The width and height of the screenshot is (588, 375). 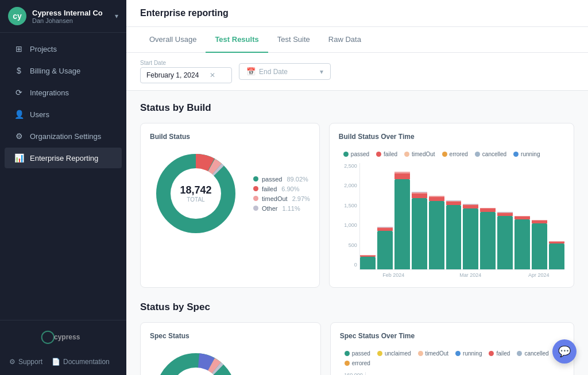 What do you see at coordinates (281, 189) in the screenshot?
I see `legend-failed: failed 6.90%` at bounding box center [281, 189].